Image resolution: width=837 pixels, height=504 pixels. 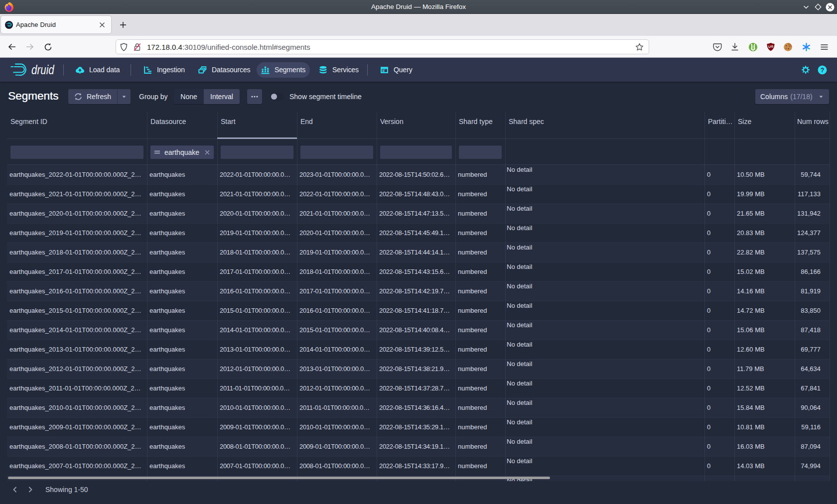 I want to click on download-icon, so click(x=735, y=47).